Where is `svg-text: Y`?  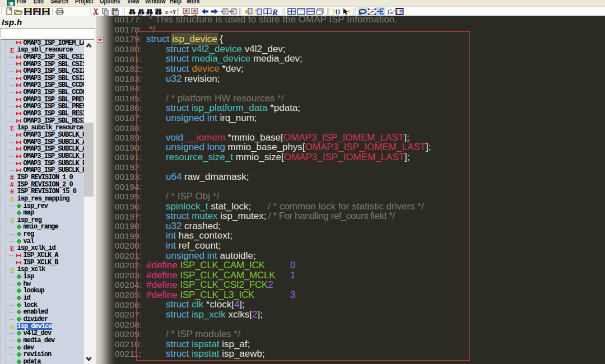 svg-text: Y is located at coordinates (175, 12).